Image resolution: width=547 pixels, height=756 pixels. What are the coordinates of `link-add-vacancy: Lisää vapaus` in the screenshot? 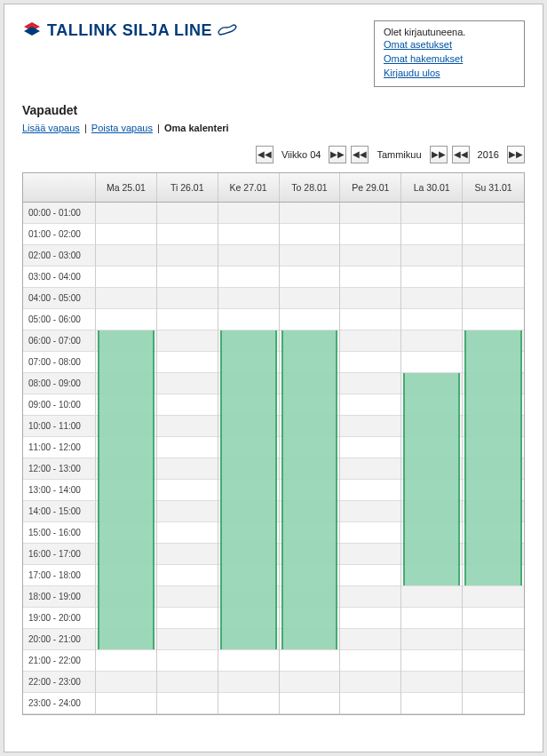 It's located at (52, 128).